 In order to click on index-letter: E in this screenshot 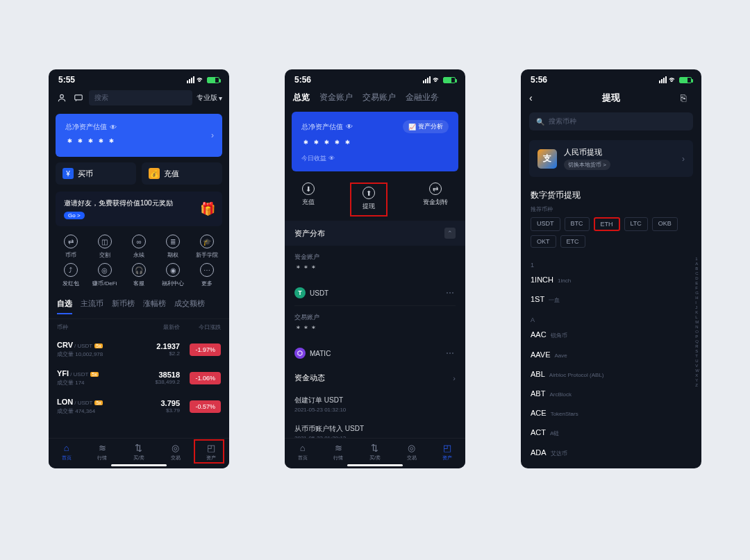, I will do `click(697, 283)`.